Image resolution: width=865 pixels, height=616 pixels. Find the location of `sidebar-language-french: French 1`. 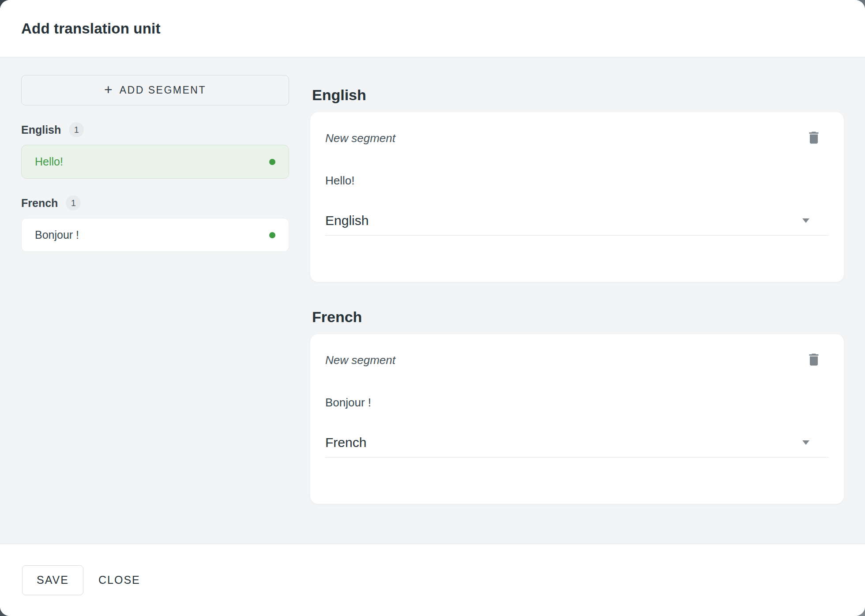

sidebar-language-french: French 1 is located at coordinates (154, 203).